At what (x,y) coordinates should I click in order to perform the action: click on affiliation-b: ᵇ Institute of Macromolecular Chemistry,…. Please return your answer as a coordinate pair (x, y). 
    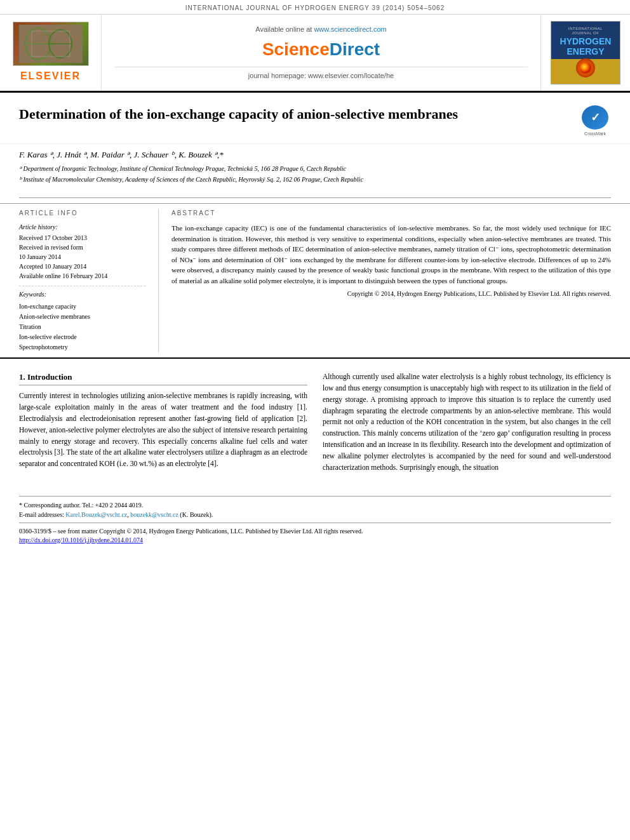
    Looking at the image, I should click on (315, 180).